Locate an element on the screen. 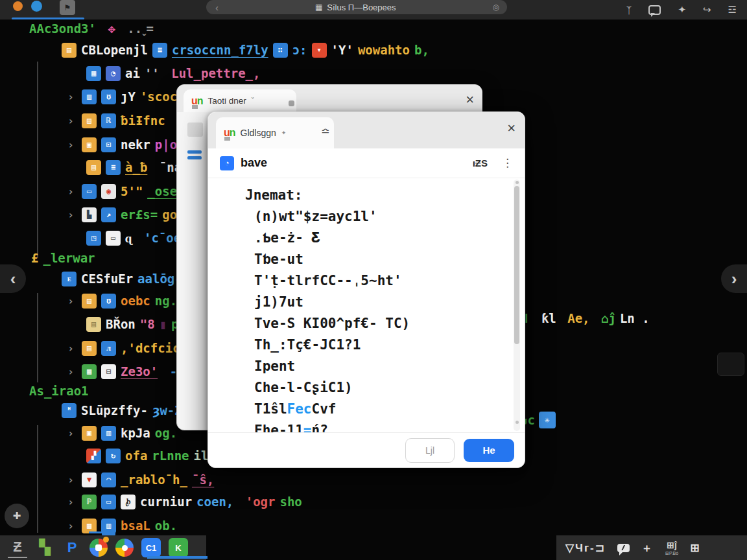  tree-row: As_irao1 is located at coordinates (59, 391).